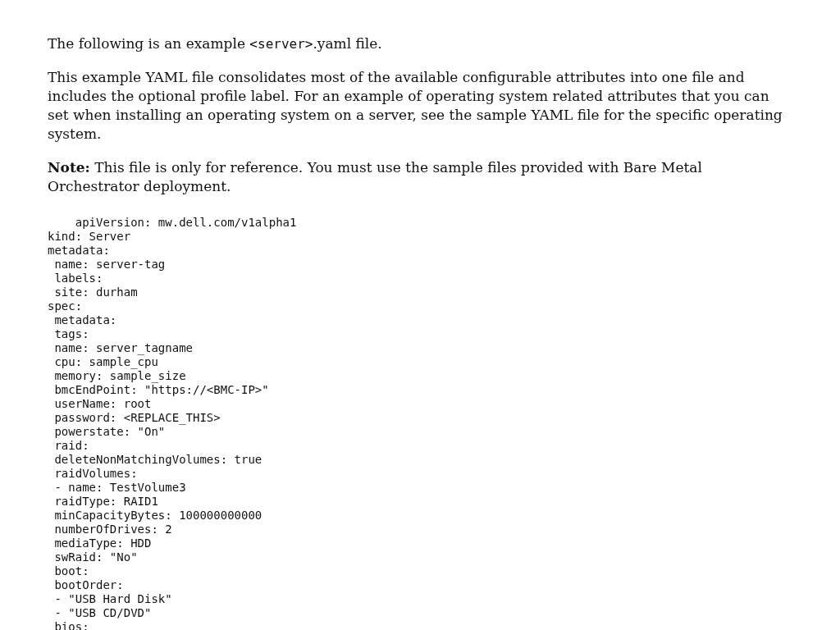  I want to click on note-text: This file is only for reference. You mus…, so click(375, 177).